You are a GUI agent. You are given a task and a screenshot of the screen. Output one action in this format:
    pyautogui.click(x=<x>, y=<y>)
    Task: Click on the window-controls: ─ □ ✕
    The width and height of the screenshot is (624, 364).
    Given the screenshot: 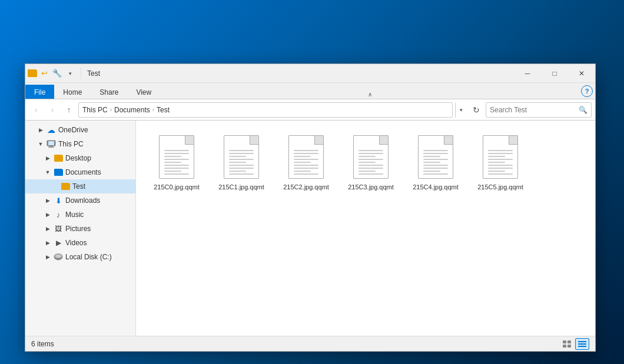 What is the action you would take?
    pyautogui.click(x=555, y=74)
    